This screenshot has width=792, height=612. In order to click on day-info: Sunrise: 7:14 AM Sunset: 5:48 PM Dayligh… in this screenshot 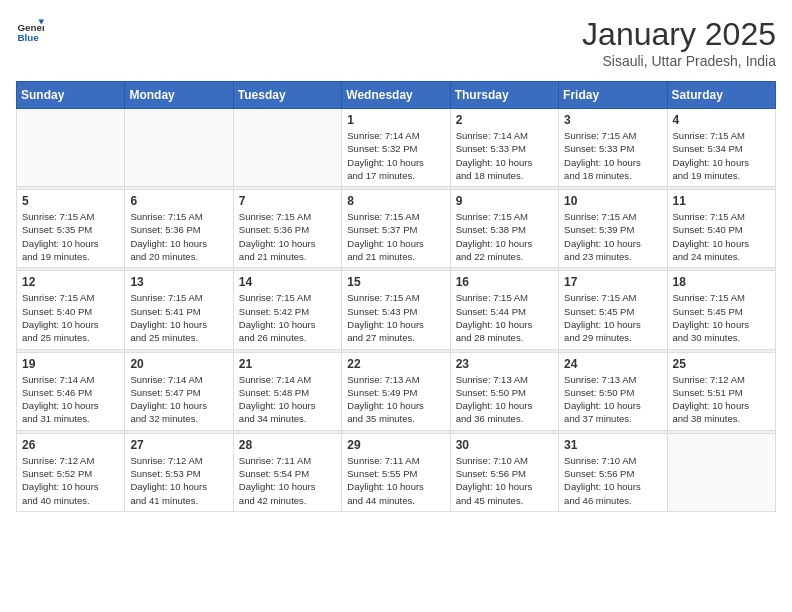, I will do `click(288, 400)`.